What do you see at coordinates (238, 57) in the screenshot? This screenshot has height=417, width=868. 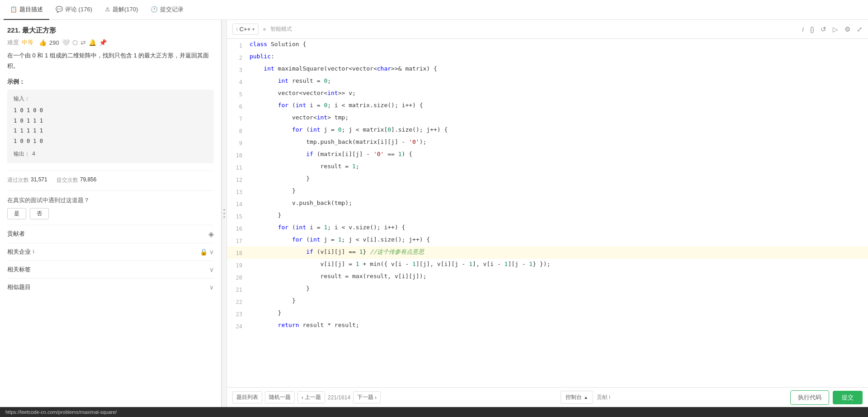 I see `line-number: 2` at bounding box center [238, 57].